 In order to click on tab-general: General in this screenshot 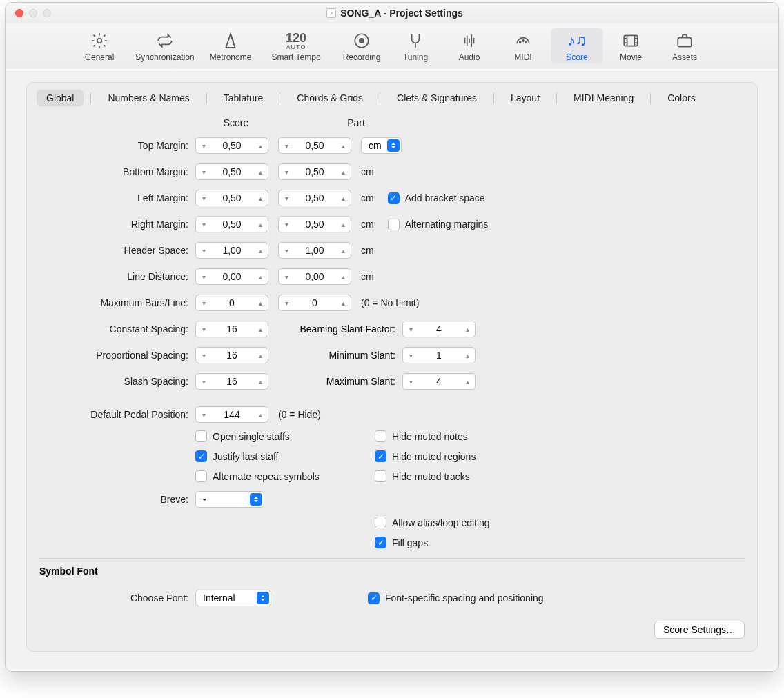, I will do `click(99, 46)`.